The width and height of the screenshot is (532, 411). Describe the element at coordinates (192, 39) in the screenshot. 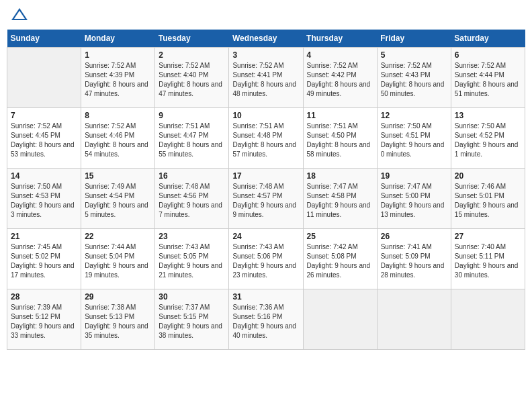

I see `header-day-tuesday: Tuesday` at that location.